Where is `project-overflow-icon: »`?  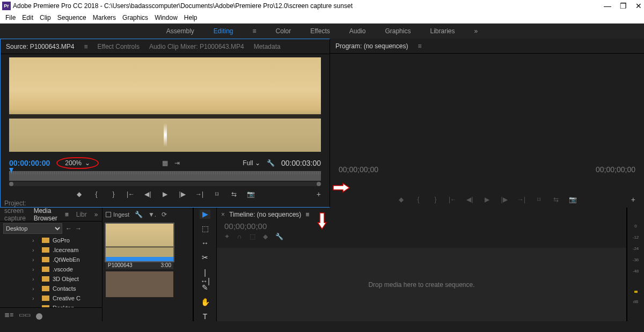 project-overflow-icon: » is located at coordinates (97, 215).